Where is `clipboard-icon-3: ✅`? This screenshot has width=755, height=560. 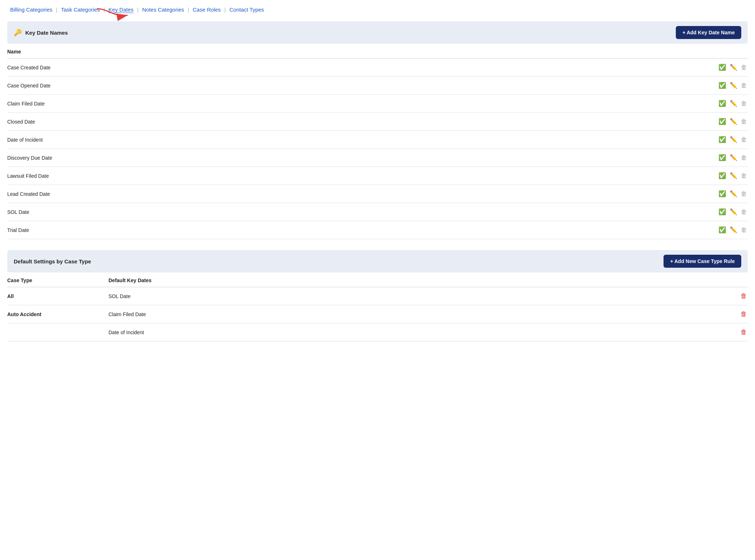
clipboard-icon-3: ✅ is located at coordinates (722, 121).